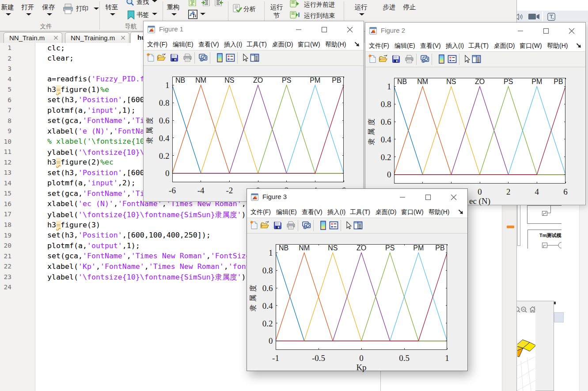  What do you see at coordinates (143, 15) in the screenshot?
I see `bookmark-button: 书签` at bounding box center [143, 15].